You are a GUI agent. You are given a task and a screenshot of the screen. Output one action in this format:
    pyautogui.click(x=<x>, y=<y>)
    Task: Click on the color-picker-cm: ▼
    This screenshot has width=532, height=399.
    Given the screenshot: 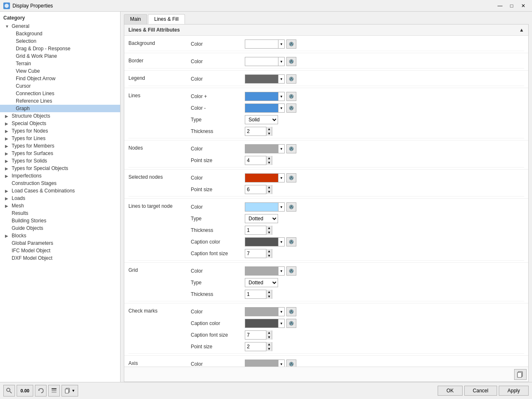 What is the action you would take?
    pyautogui.click(x=265, y=312)
    